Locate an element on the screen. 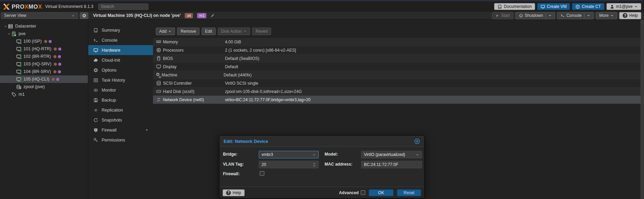  search-input is located at coordinates (123, 7).